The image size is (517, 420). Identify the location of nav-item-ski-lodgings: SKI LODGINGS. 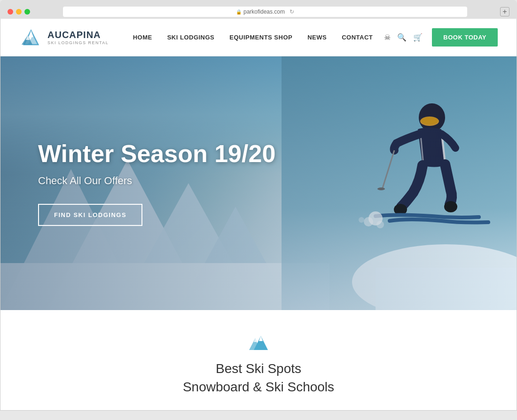
(191, 38).